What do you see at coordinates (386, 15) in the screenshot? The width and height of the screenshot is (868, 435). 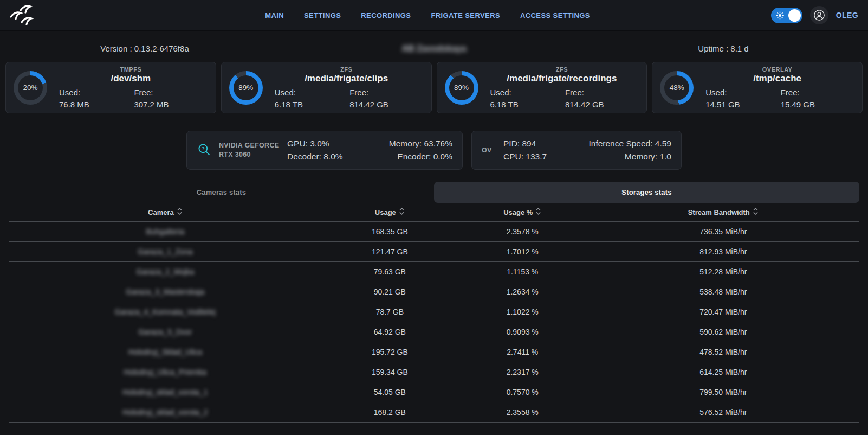 I see `nav-item-recordings: RECORDINGS` at bounding box center [386, 15].